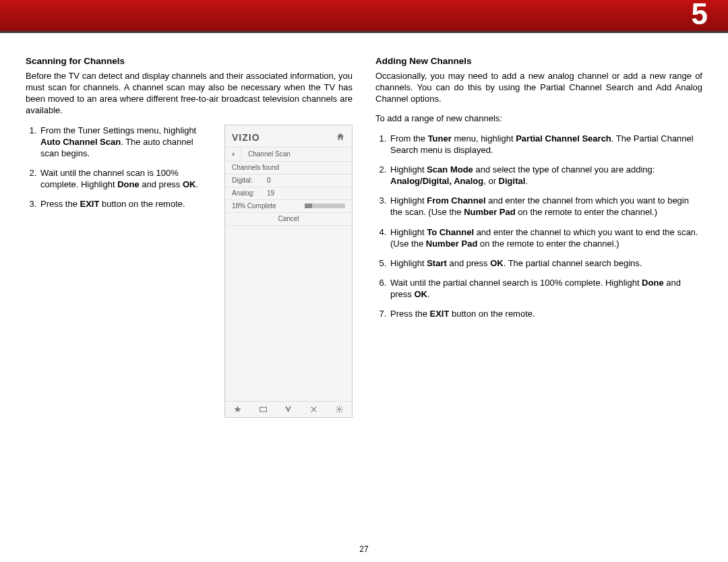 The image size is (728, 562). I want to click on scanning-step-2: Wait until the channel scan is 100% comp…, so click(125, 179).